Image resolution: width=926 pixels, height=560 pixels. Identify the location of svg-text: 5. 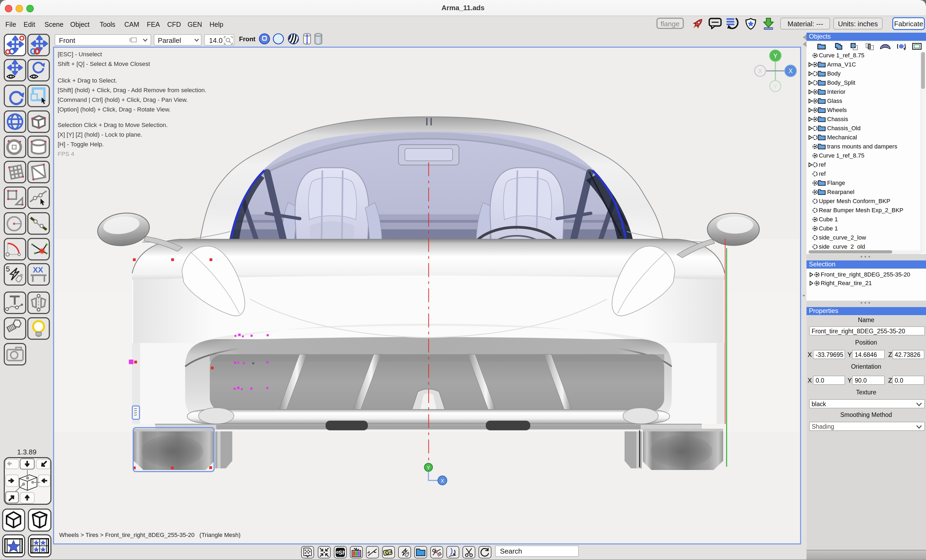
(8, 269).